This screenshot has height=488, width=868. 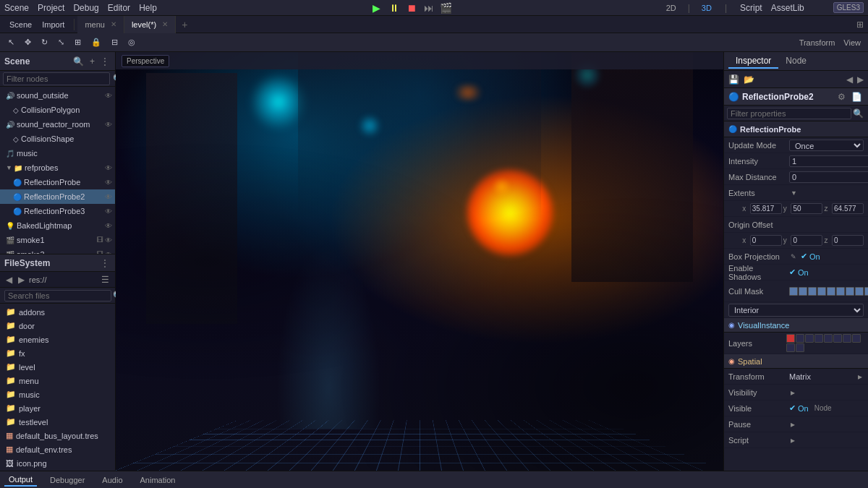 What do you see at coordinates (58, 450) in the screenshot?
I see `fs-file-default-env: ▦ default_env.tres` at bounding box center [58, 450].